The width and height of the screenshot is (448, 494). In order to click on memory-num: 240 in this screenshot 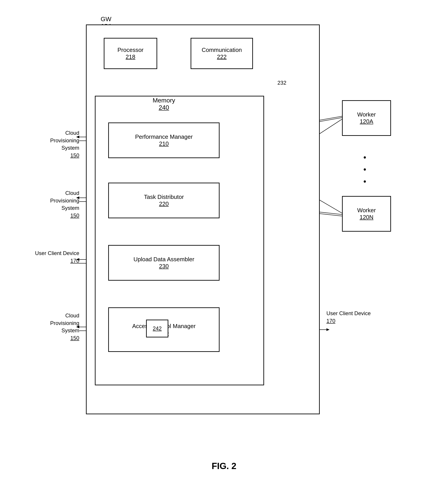, I will do `click(164, 108)`.